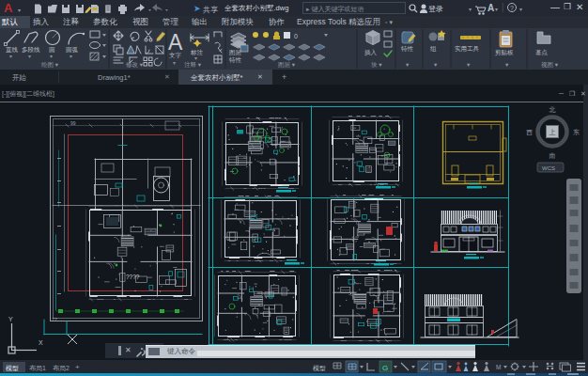 Image resolution: width=588 pixels, height=376 pixels. Describe the element at coordinates (176, 55) in the screenshot. I see `svg-text: 文字` at that location.